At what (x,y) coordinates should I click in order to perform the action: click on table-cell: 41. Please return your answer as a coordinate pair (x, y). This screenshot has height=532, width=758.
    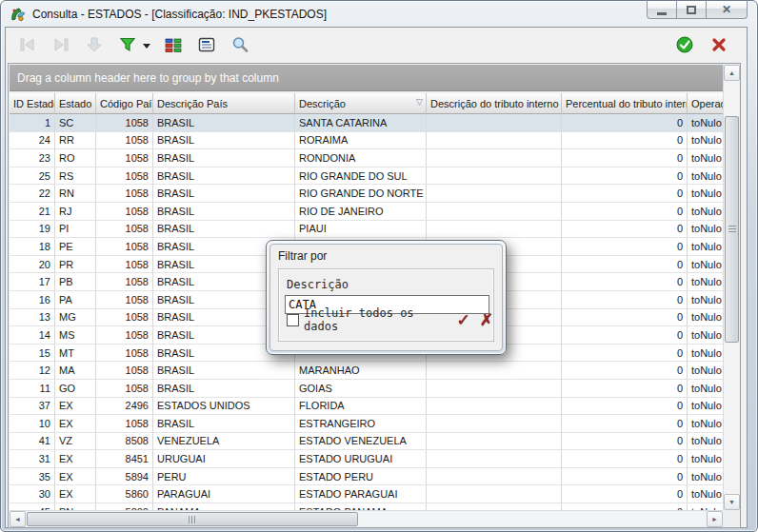
    Looking at the image, I should click on (32, 442).